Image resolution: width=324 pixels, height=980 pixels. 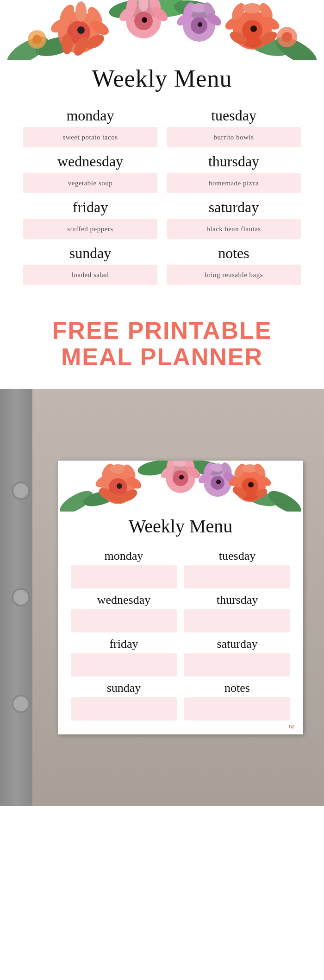 I want to click on floral-header, so click(x=162, y=30).